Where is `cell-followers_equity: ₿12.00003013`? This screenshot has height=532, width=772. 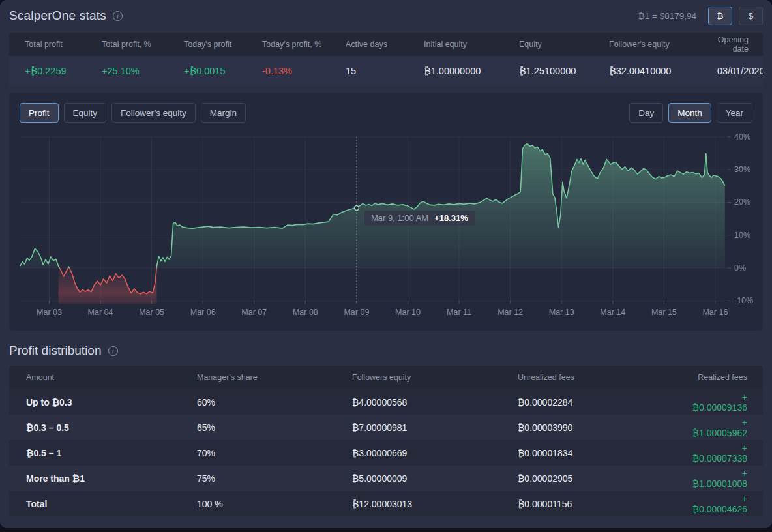 cell-followers_equity: ₿12.00003013 is located at coordinates (435, 504).